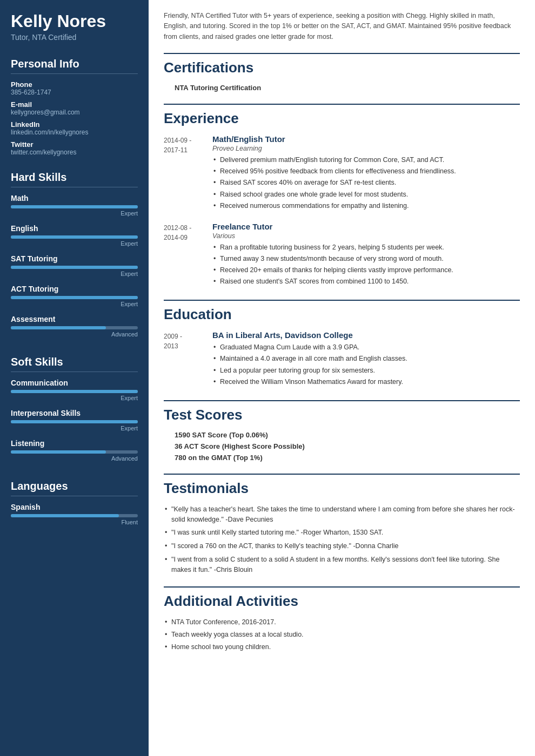 Image resolution: width=535 pixels, height=756 pixels. What do you see at coordinates (342, 458) in the screenshot?
I see `test-score-2: 780 on the GMAT (Top 1%)` at bounding box center [342, 458].